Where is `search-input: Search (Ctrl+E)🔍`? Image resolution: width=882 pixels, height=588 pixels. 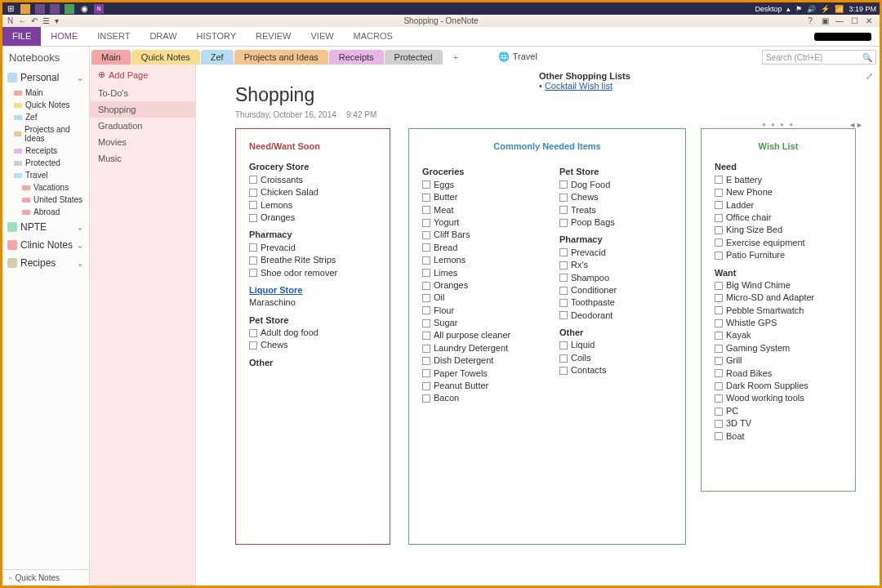 search-input: Search (Ctrl+E)🔍 is located at coordinates (819, 57).